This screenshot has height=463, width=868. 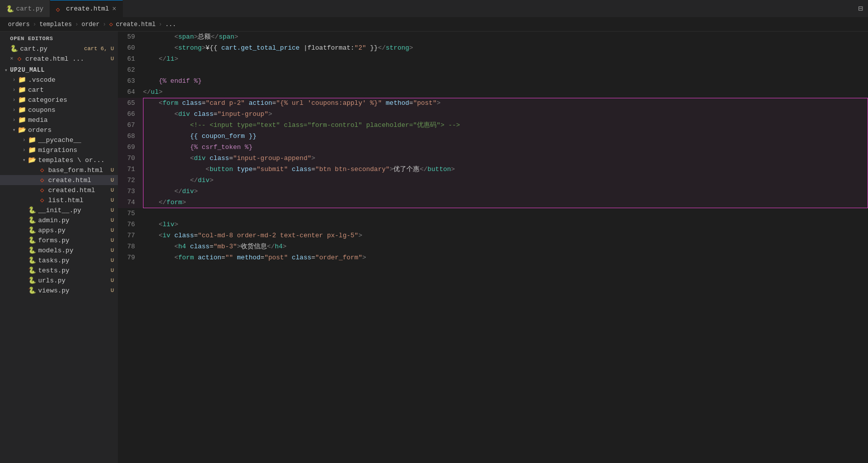 What do you see at coordinates (22, 90) in the screenshot?
I see `cart-folder-icon: 📁` at bounding box center [22, 90].